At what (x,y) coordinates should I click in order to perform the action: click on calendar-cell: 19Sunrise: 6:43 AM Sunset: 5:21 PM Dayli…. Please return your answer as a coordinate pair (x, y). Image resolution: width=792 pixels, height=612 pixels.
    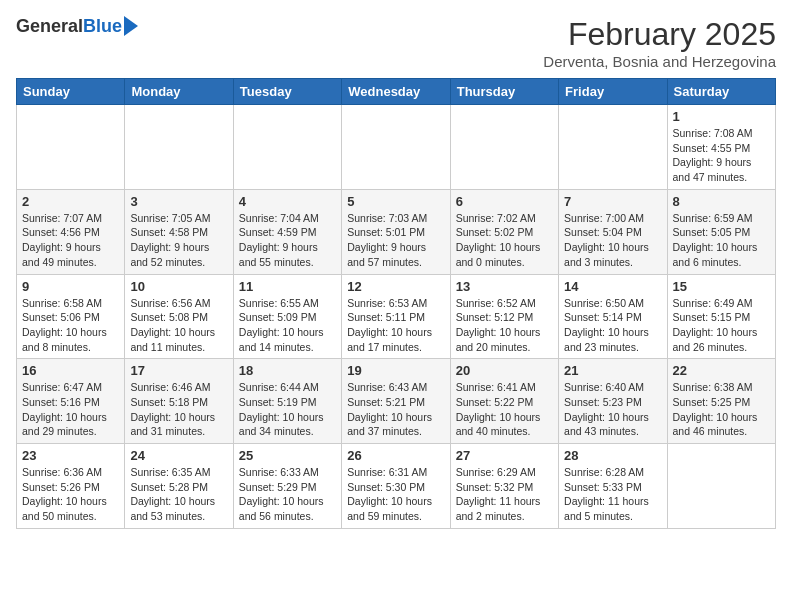
    Looking at the image, I should click on (396, 402).